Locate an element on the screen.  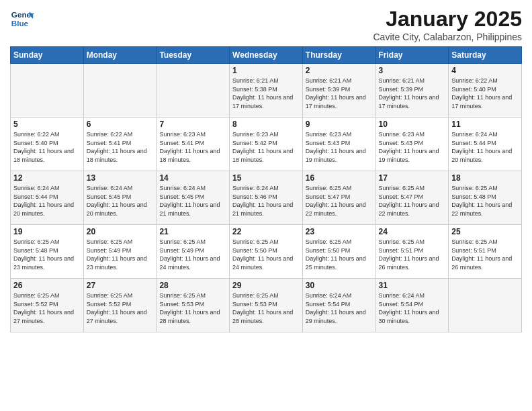
day-number: 2 is located at coordinates (339, 71).